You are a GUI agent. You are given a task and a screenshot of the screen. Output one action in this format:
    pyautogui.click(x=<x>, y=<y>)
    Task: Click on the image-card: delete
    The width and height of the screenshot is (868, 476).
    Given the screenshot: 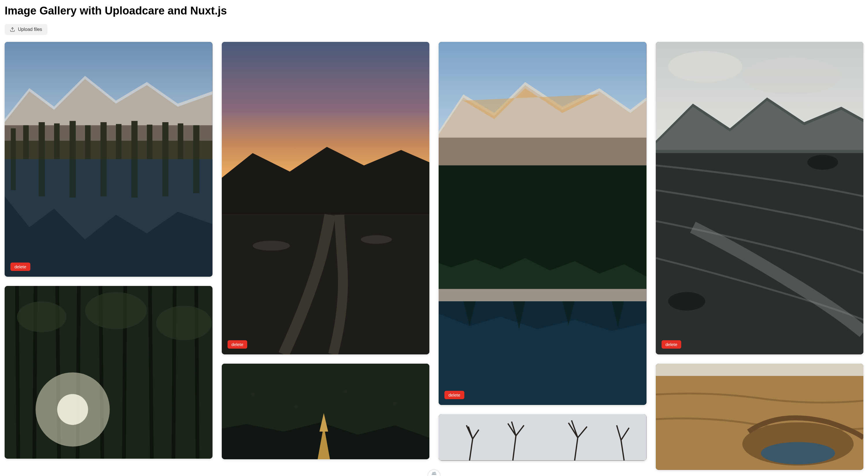 What is the action you would take?
    pyautogui.click(x=108, y=159)
    